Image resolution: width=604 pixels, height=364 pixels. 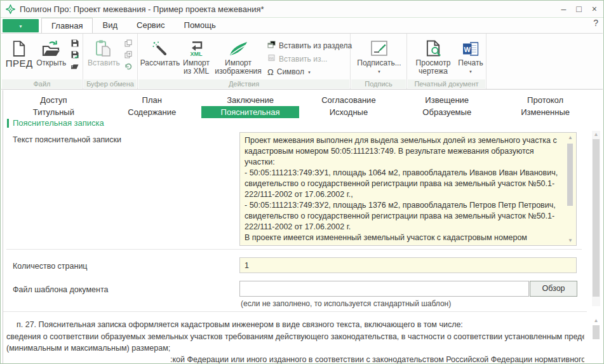 What do you see at coordinates (152, 100) in the screenshot?
I see `section-tab-plan: План` at bounding box center [152, 100].